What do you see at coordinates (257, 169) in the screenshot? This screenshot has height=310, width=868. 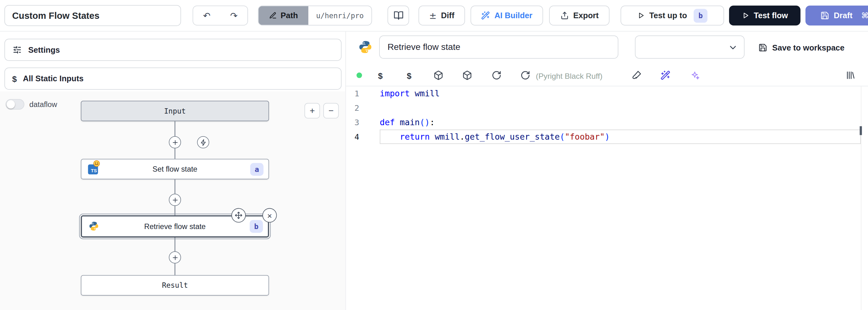 I see `step-badge-a: a` at bounding box center [257, 169].